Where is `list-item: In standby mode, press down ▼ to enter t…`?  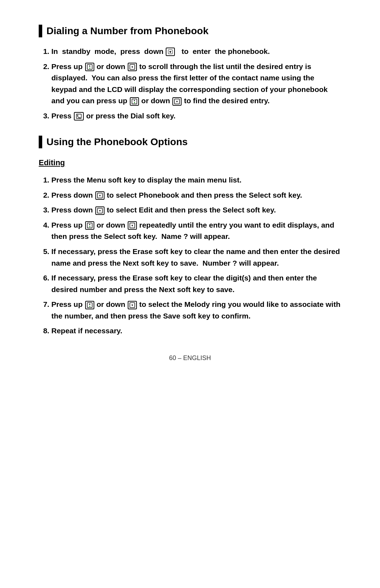
list-item: In standby mode, press down ▼ to enter t… is located at coordinates (196, 51).